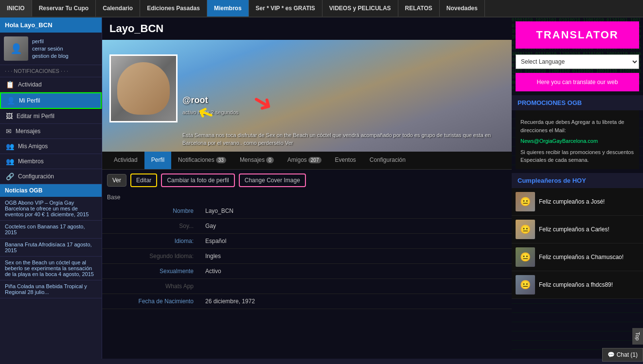 Image resolution: width=643 pixels, height=364 pixels. I want to click on nav-reservar: Reservar Tu Cupo, so click(64, 8).